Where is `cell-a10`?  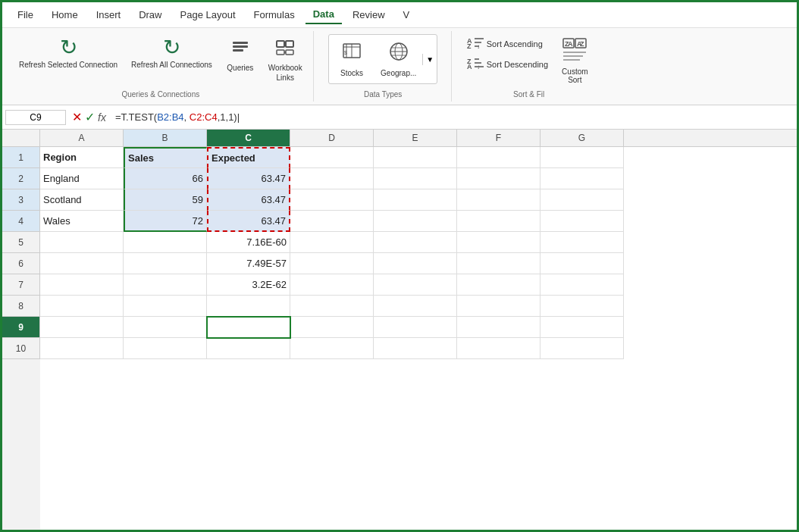
cell-a10 is located at coordinates (82, 349).